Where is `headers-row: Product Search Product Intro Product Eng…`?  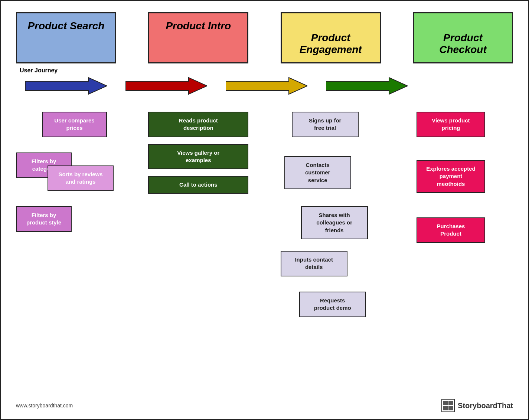 headers-row: Product Search Product Intro Product Eng… is located at coordinates (264, 38).